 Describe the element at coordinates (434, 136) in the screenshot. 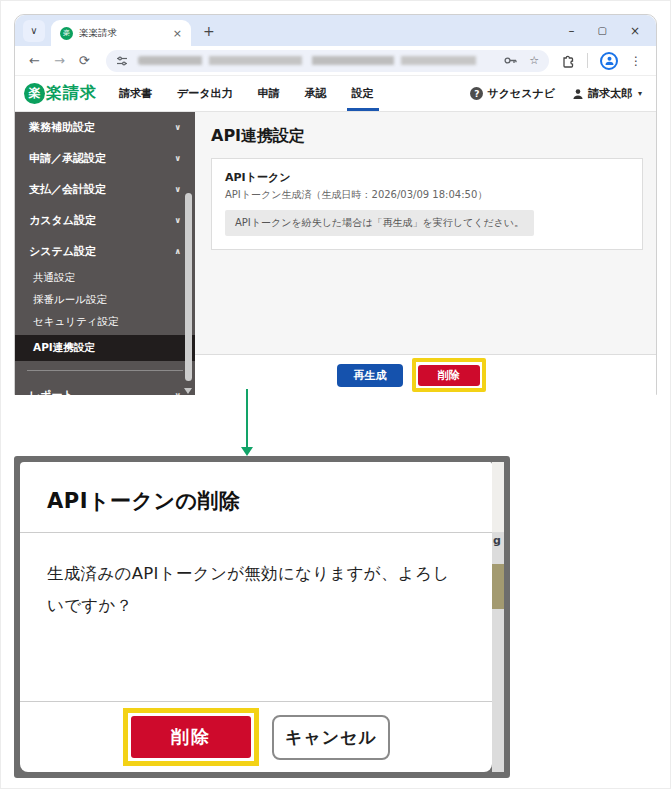

I see `page-title: API連携設定` at that location.